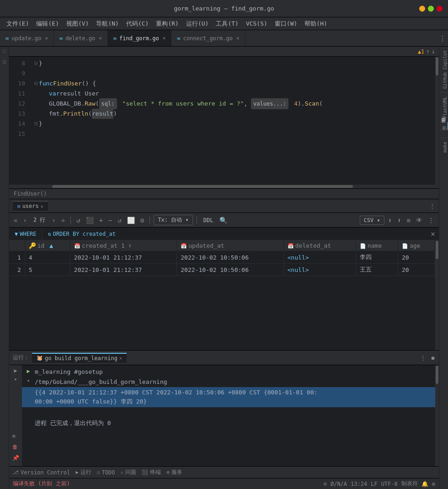  Describe the element at coordinates (80, 358) in the screenshot. I see `run-tab-build: 🐹 go build gorm_learning ✕` at that location.